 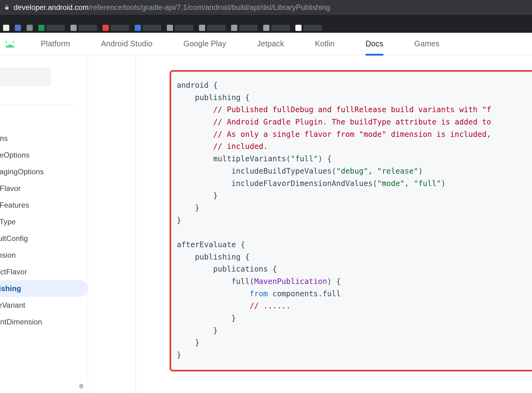 What do you see at coordinates (112, 224) in the screenshot?
I see `secondary-rail` at bounding box center [112, 224].